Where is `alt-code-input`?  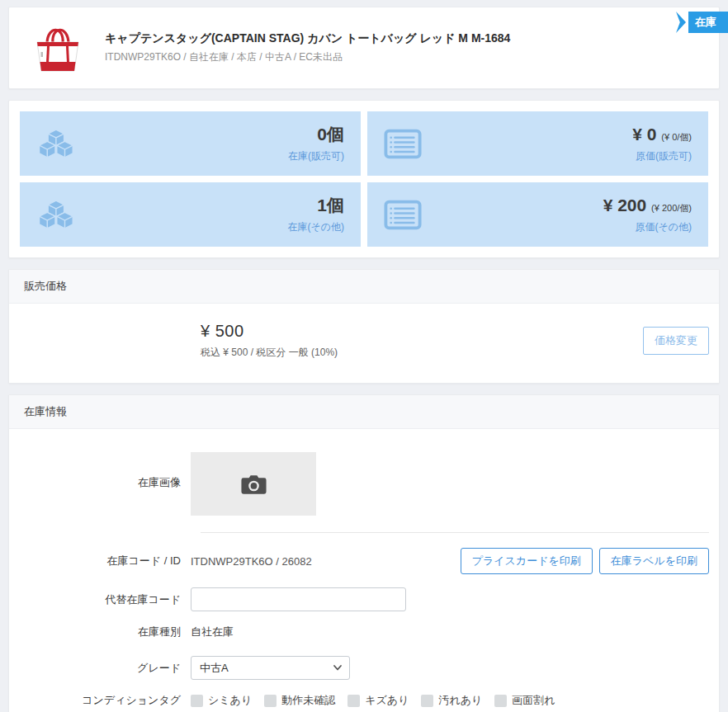
alt-code-input is located at coordinates (299, 599).